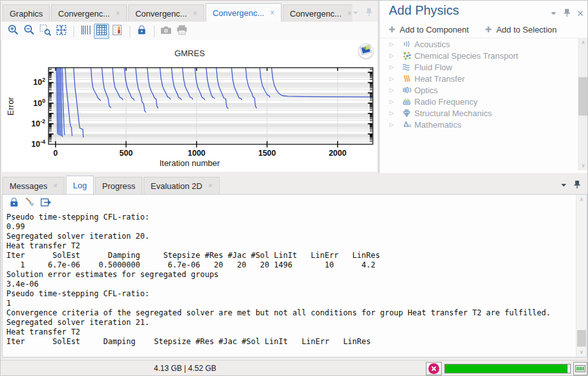  Describe the element at coordinates (366, 51) in the screenshot. I see `plot-thumbnail-icon` at that location.